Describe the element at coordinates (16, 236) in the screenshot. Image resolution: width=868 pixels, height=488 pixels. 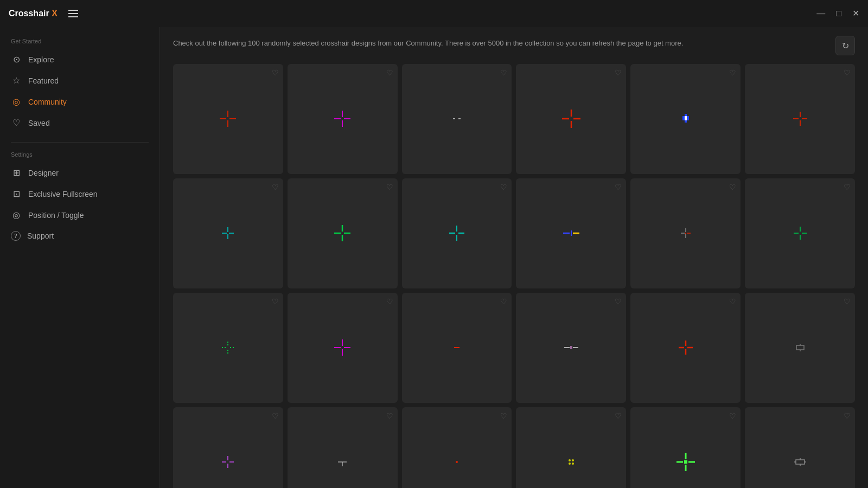
I see `support-icon: ?` at that location.